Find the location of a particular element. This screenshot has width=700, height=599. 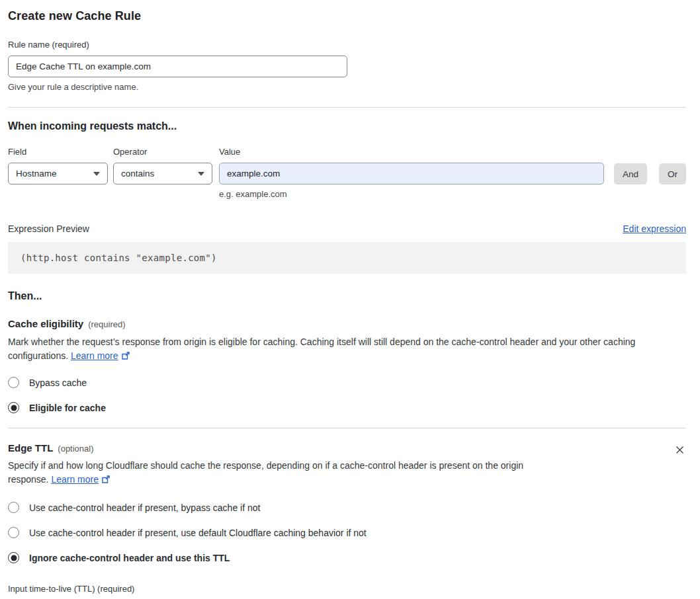

value-help: e.g. example.com is located at coordinates (412, 194).